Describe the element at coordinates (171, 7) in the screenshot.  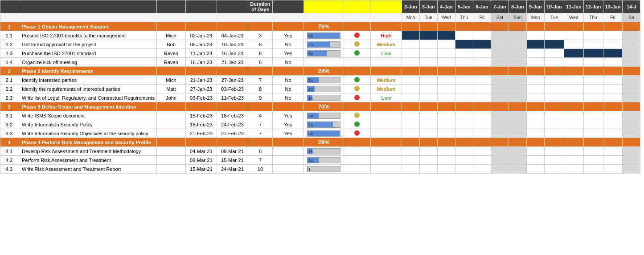
I see `col-header-resource` at that location.